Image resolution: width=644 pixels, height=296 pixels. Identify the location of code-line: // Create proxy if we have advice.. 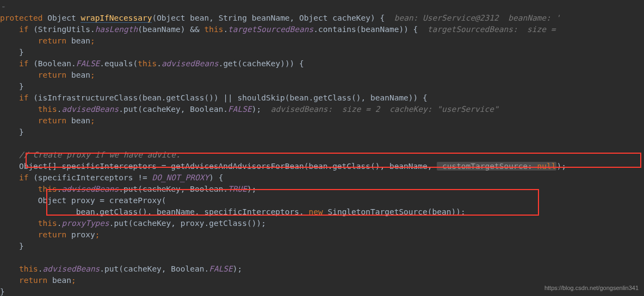
(90, 155).